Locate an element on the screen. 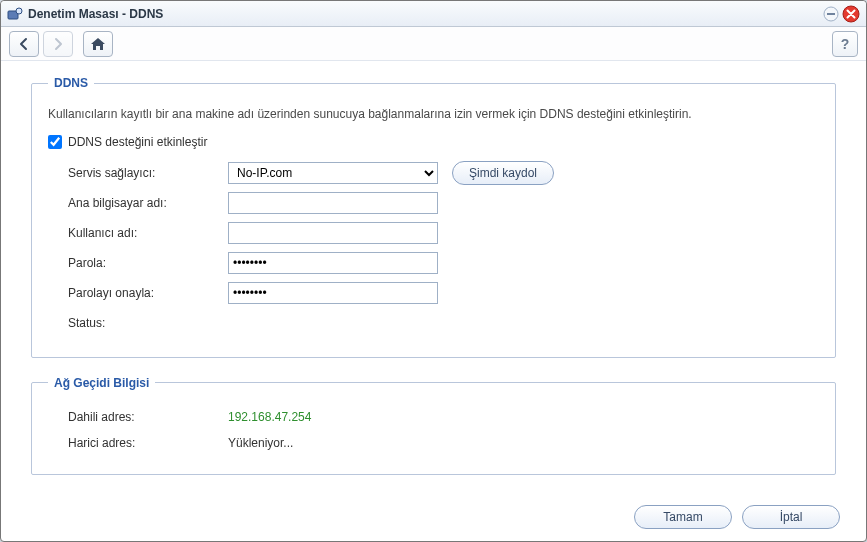 This screenshot has width=867, height=542. ddns-description: Kullanıcıların kayıtlı bir ana makine ad… is located at coordinates (434, 114).